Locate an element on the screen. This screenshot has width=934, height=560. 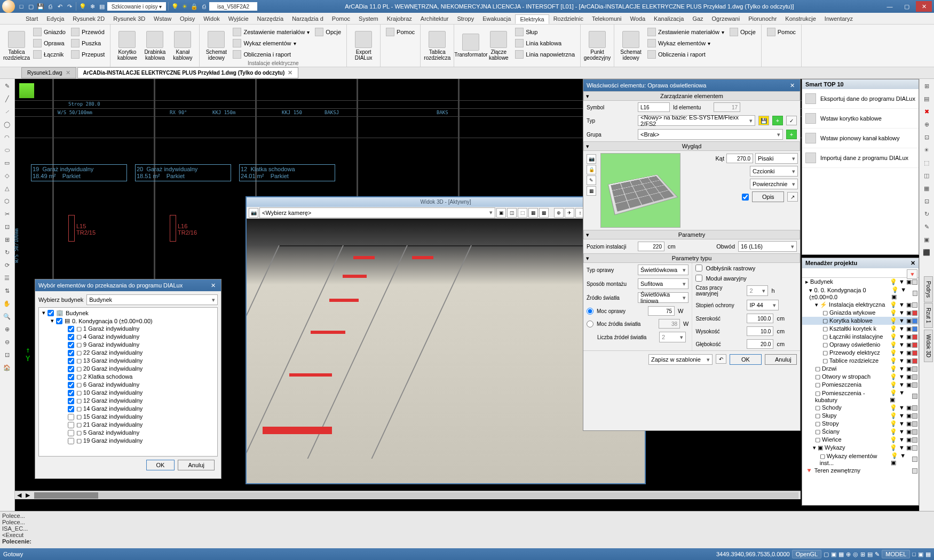
menu-wyjście: Wyjście is located at coordinates (239, 19).